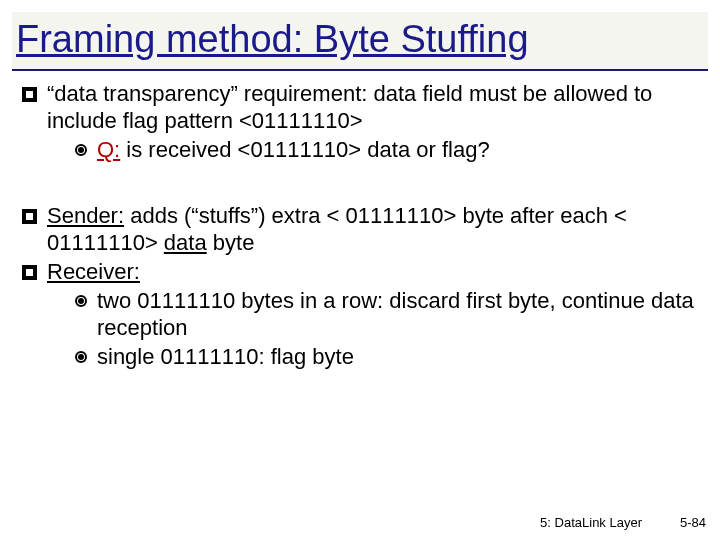  What do you see at coordinates (386, 150) in the screenshot?
I see `bullet-1-sub: Q: is received <01111110> data or flag?` at bounding box center [386, 150].